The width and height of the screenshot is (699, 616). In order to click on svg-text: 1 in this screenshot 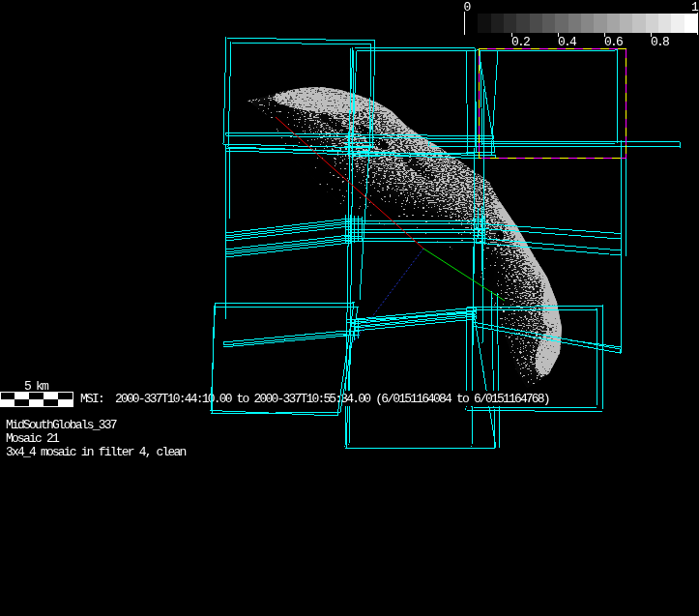, I will do `click(695, 8)`.